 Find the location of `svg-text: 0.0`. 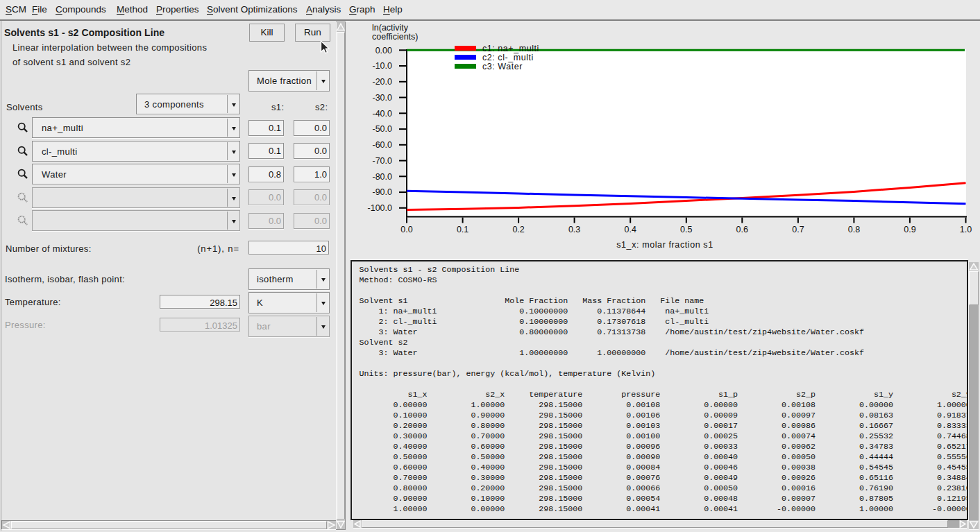

svg-text: 0.0 is located at coordinates (407, 230).